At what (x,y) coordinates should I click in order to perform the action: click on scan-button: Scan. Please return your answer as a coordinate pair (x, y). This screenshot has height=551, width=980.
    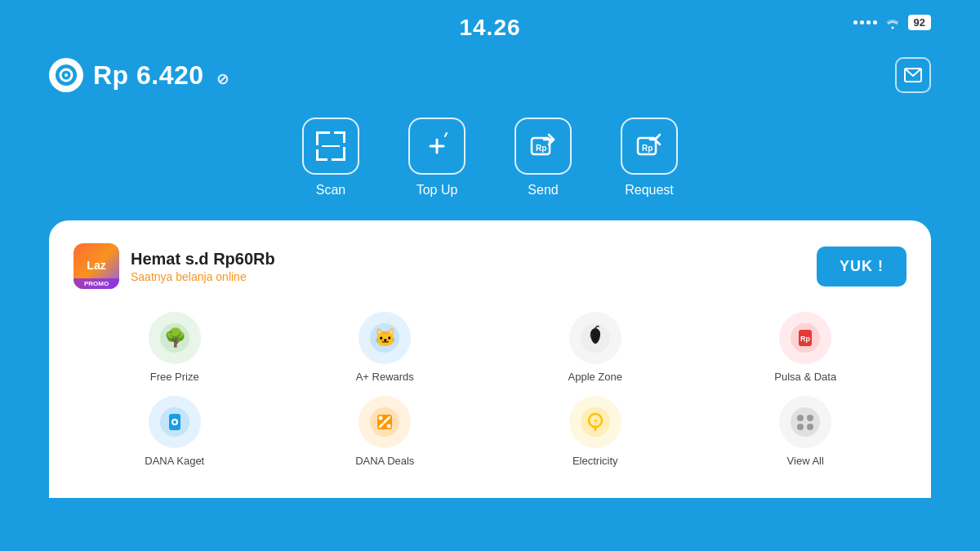
    Looking at the image, I should click on (331, 158).